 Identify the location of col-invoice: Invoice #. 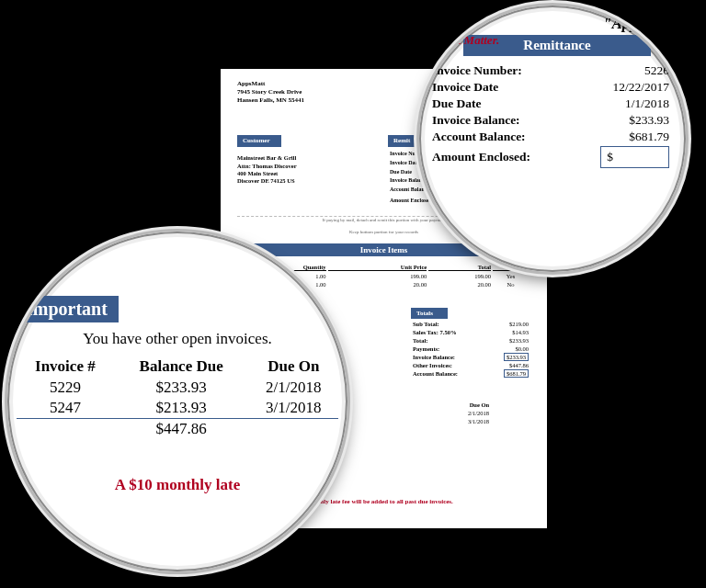
(65, 368).